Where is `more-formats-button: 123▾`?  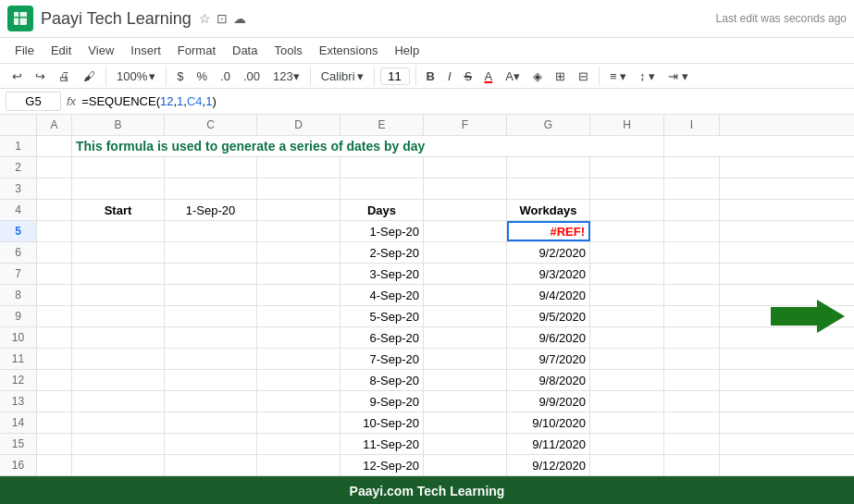
more-formats-button: 123▾ is located at coordinates (287, 76).